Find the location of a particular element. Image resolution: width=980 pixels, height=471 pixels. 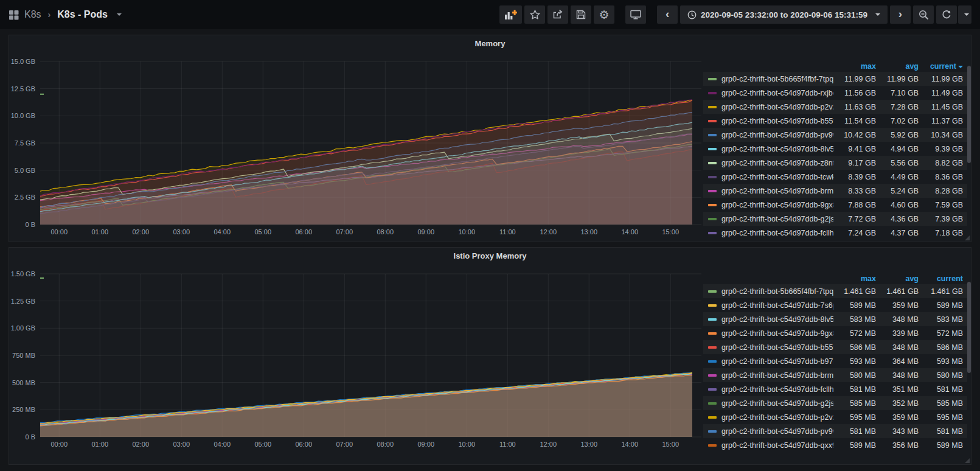

legend-value-current: 9.39 GB is located at coordinates (940, 149).